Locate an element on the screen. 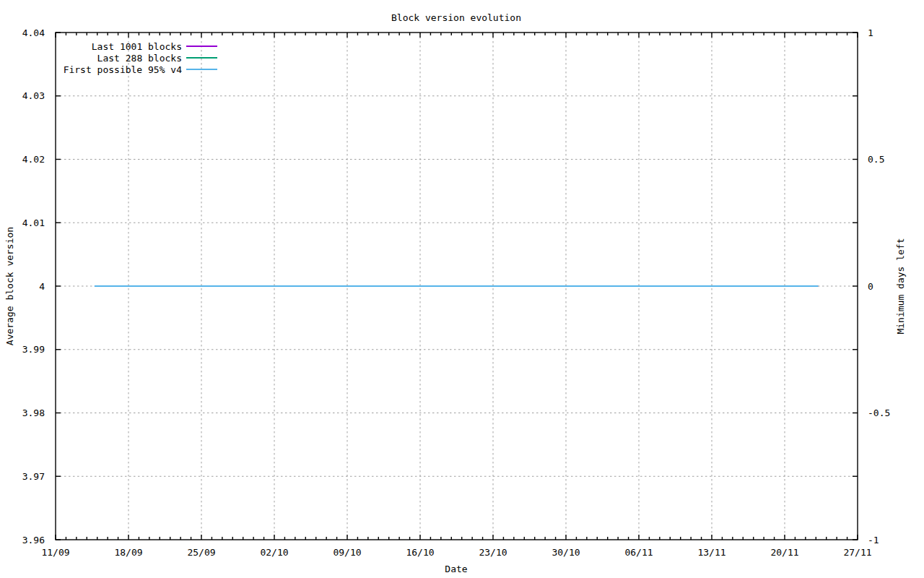  legend: Last 1001 blocks Last 288 blocks First p… is located at coordinates (140, 58).